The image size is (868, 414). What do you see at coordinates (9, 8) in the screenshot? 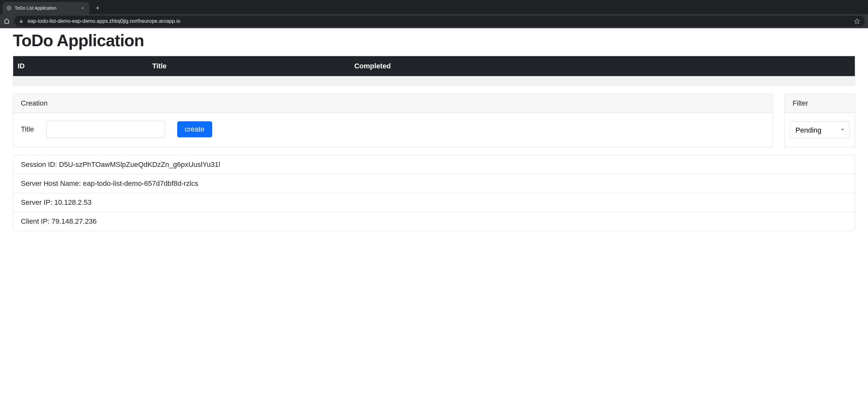
I see `globe-icon` at bounding box center [9, 8].